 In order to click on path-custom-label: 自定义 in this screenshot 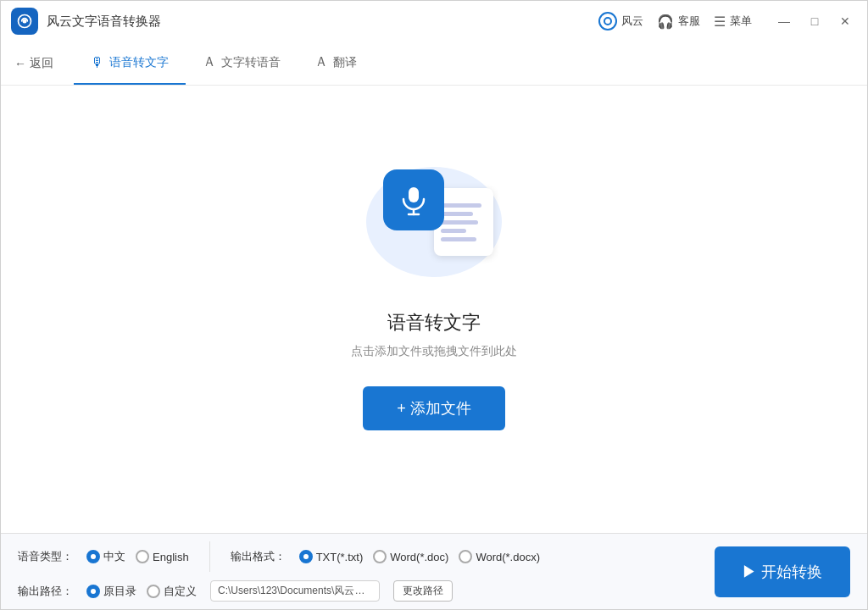, I will do `click(180, 591)`.